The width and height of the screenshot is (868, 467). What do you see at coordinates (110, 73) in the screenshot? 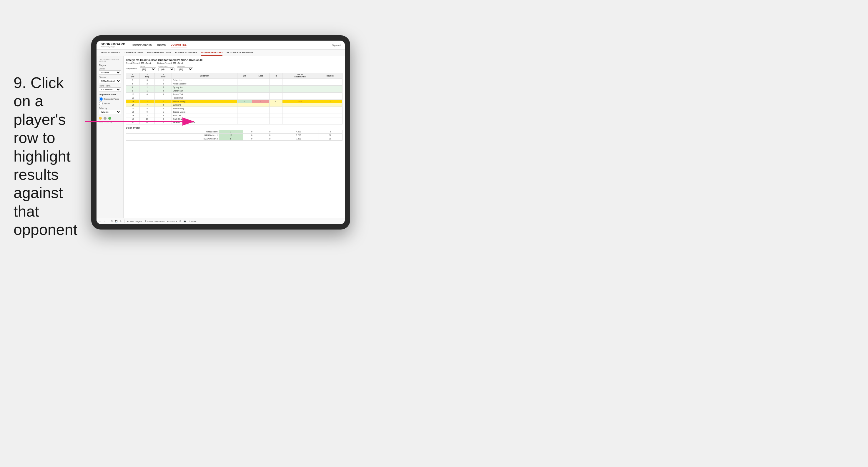
I see `sidebar-gender-select: Women's` at bounding box center [110, 73].